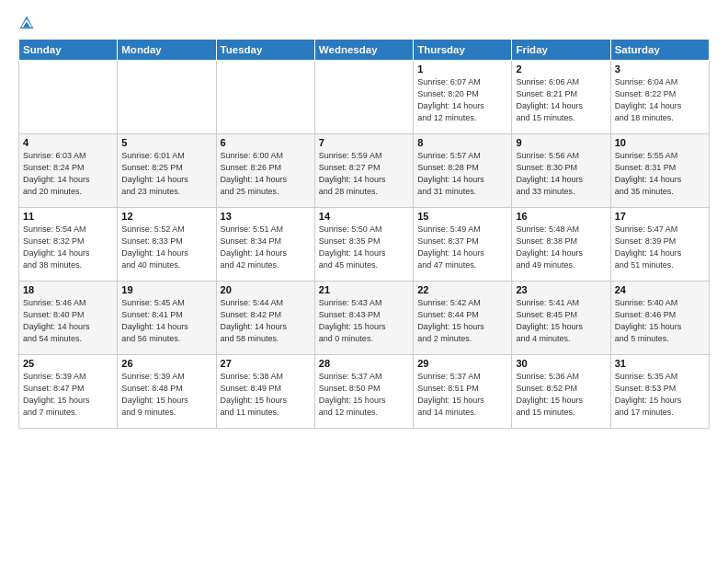  Describe the element at coordinates (561, 171) in the screenshot. I see `calendar-cell: 9Sunrise: 5:56 AM Sunset: 8:30 PM Daylig…` at that location.